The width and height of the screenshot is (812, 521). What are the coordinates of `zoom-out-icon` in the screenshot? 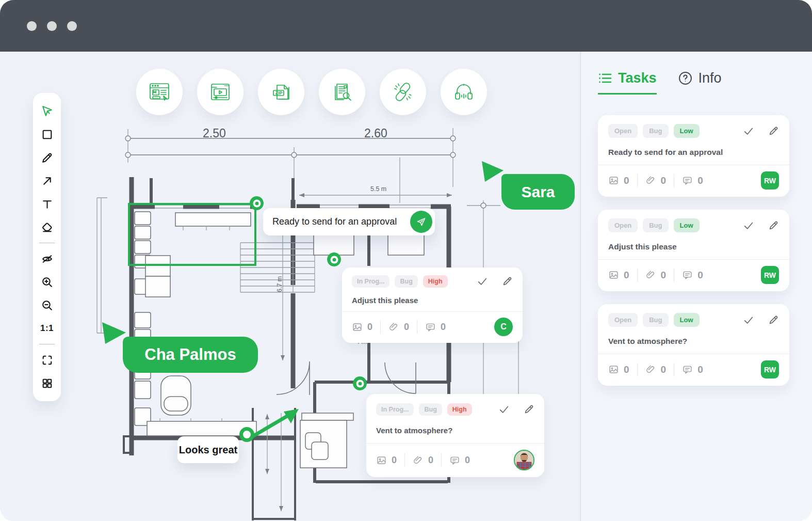 It's located at (47, 306).